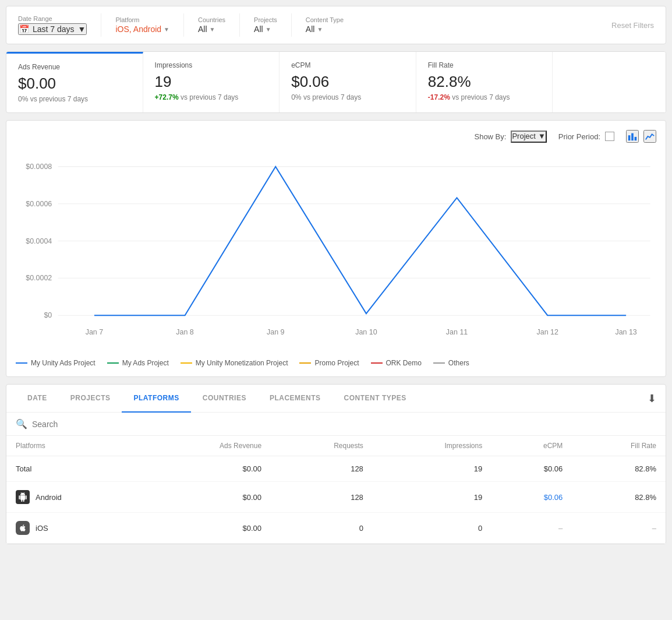 The height and width of the screenshot is (620, 672). I want to click on svg-text: $0.0006, so click(38, 204).